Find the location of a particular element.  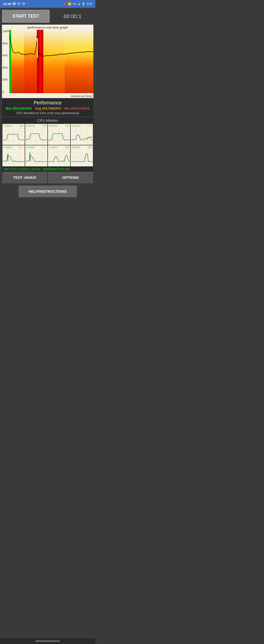

cpu-cell-5: 1.92GHz T93C is located at coordinates (36, 156).